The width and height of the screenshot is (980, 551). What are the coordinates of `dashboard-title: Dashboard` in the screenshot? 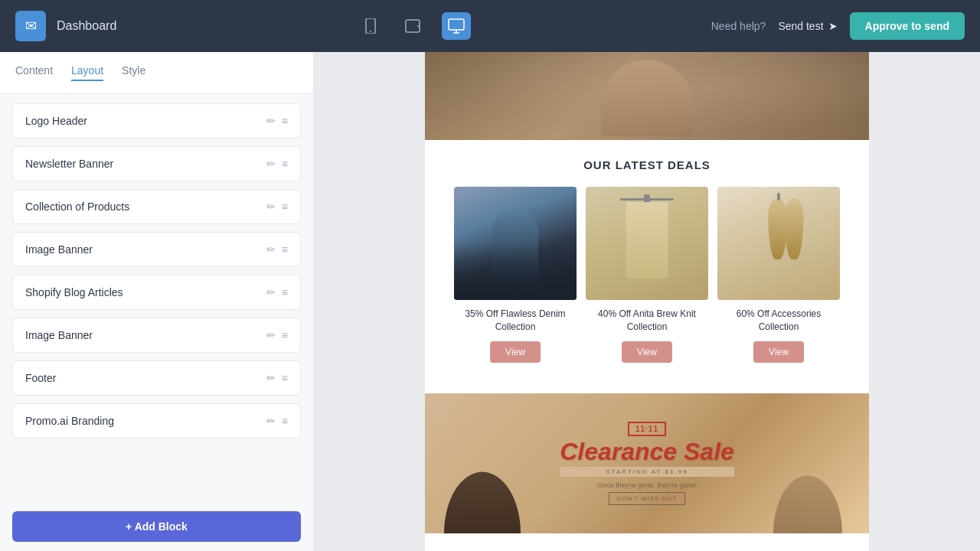 It's located at (87, 26).